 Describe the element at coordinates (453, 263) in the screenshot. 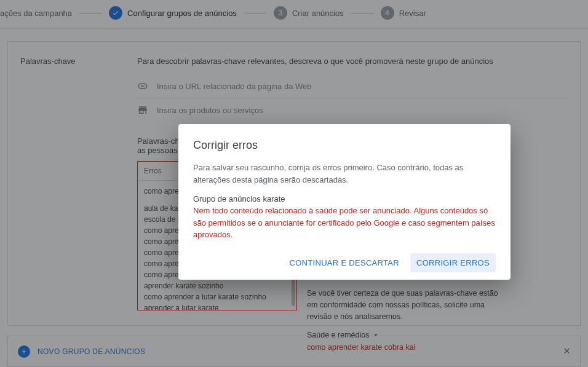

I see `fix-errors-button: CORRIGIR ERROS` at that location.